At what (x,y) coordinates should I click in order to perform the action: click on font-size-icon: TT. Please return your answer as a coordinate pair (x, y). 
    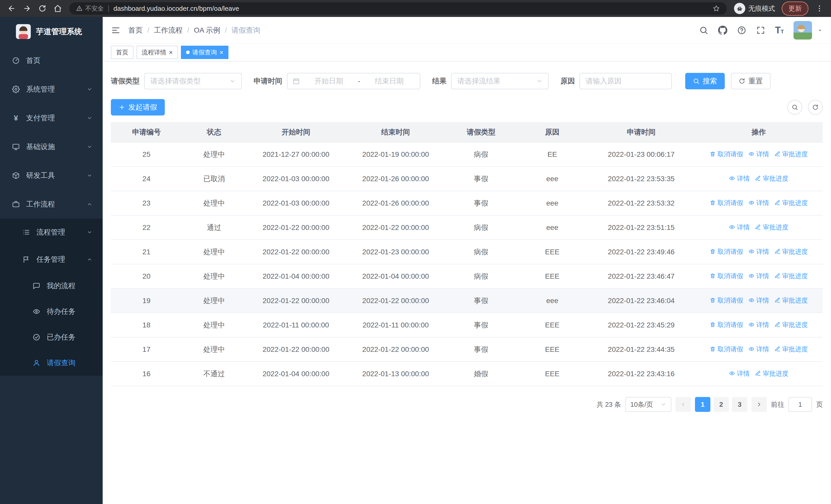
    Looking at the image, I should click on (779, 30).